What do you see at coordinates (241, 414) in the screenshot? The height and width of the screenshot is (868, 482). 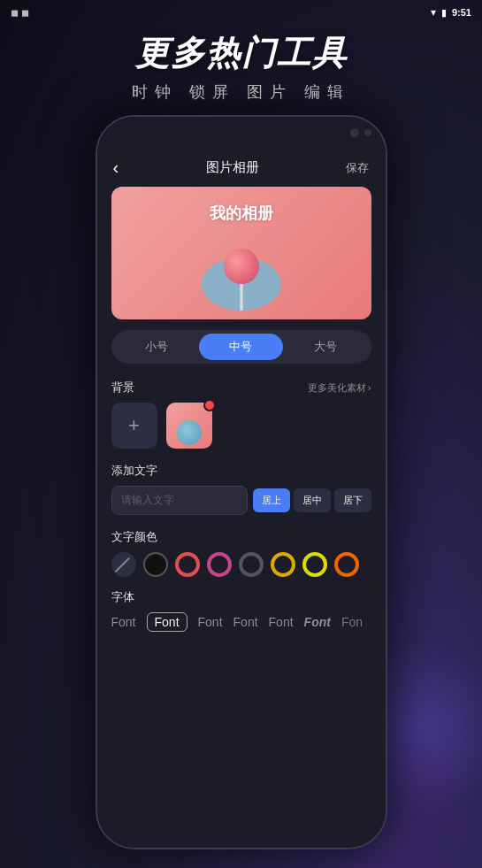 I see `background-section: 背景 更多美化素材 › +` at bounding box center [241, 414].